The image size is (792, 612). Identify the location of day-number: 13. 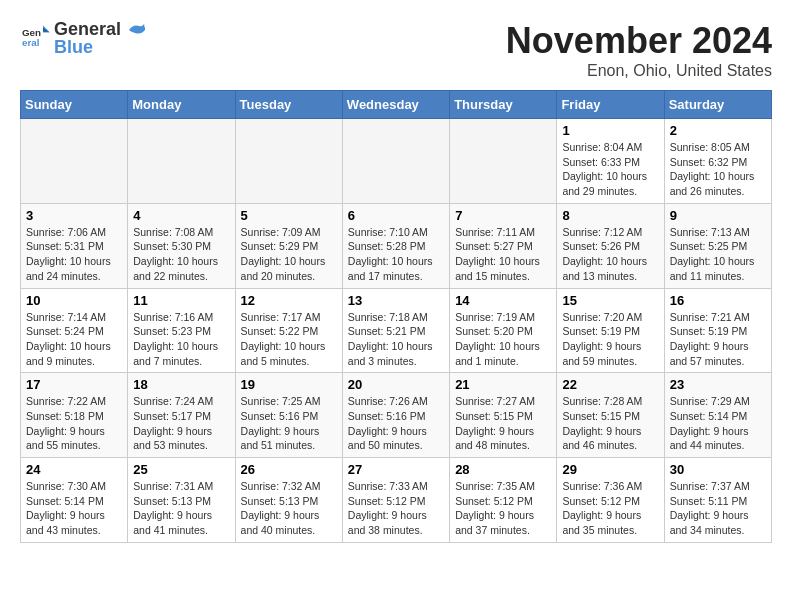
(396, 300).